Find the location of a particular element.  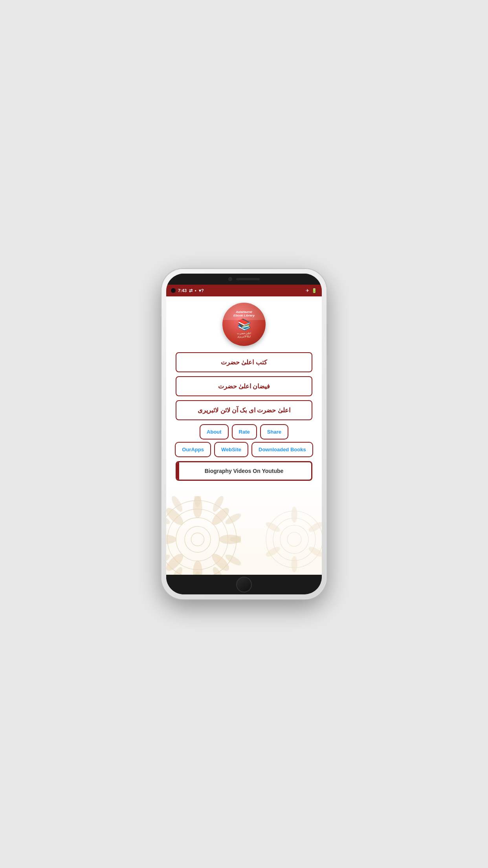

wifi-icon: ▾? is located at coordinates (201, 291).